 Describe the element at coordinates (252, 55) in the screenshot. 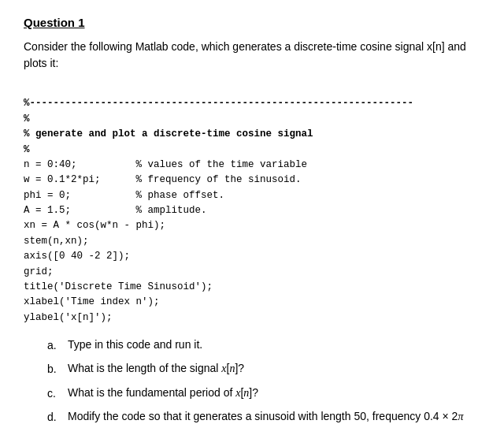

I see `intro-text: Consider the following Matlab code, whic…` at that location.